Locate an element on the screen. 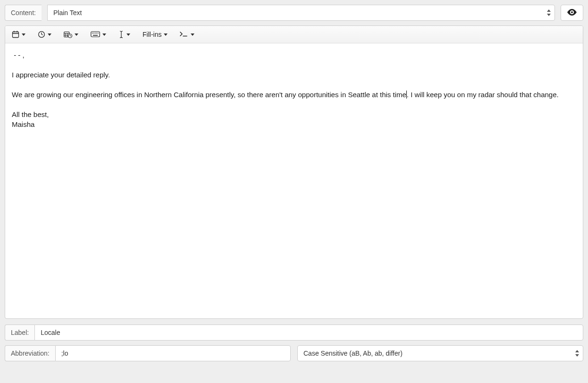 The width and height of the screenshot is (588, 383). content-label: Content: is located at coordinates (23, 13).